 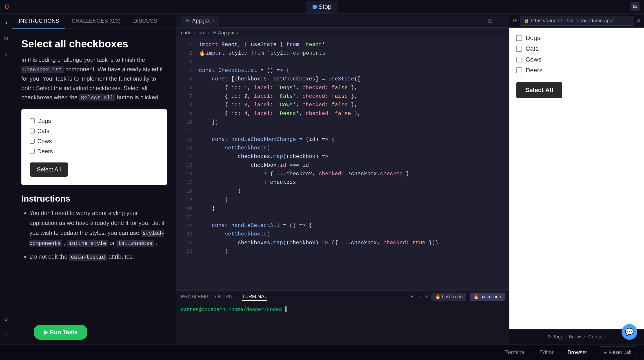 I want to click on code-line-16: 16 ? { ...checkbox, checked: !checkbox.c…, so click(x=343, y=174).